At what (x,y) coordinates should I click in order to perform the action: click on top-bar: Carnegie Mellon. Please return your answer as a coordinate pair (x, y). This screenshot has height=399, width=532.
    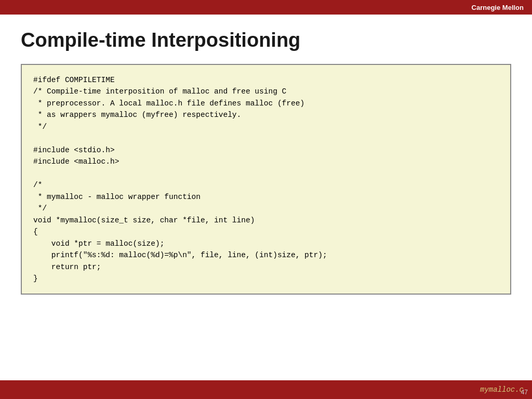
    Looking at the image, I should click on (266, 7).